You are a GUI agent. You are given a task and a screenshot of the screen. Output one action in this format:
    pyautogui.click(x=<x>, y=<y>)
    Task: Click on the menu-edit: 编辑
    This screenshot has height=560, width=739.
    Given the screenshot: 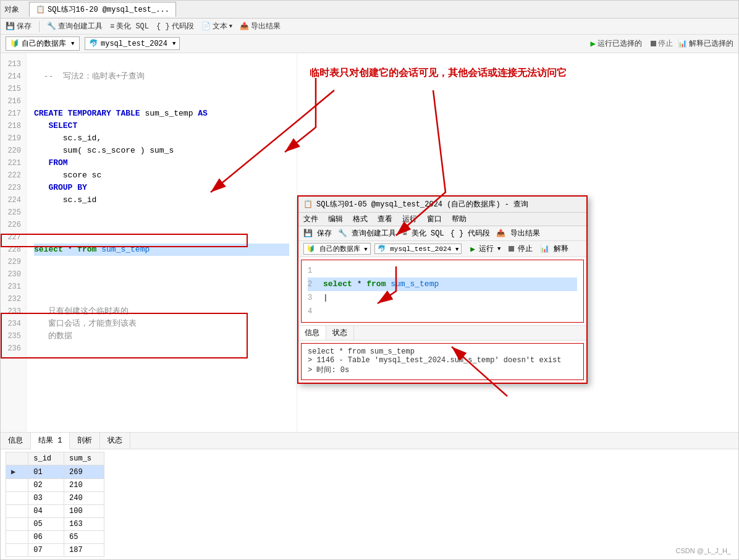 What is the action you would take?
    pyautogui.click(x=336, y=219)
    